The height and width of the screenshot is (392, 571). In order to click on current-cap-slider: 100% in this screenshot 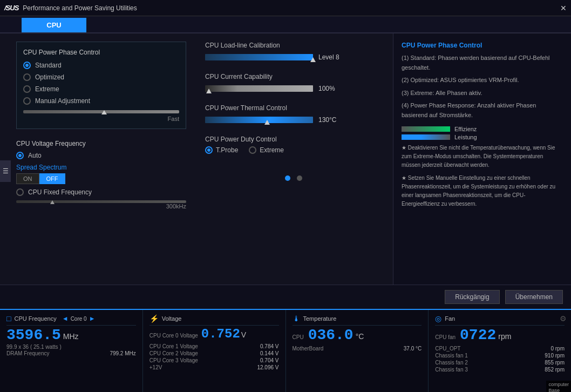, I will do `click(294, 89)`.